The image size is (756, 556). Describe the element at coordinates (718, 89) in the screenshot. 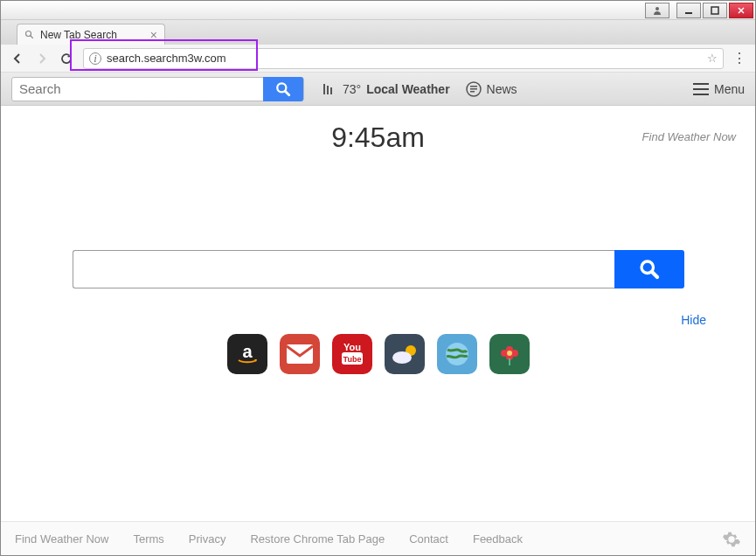

I see `menu-button: Menu` at that location.